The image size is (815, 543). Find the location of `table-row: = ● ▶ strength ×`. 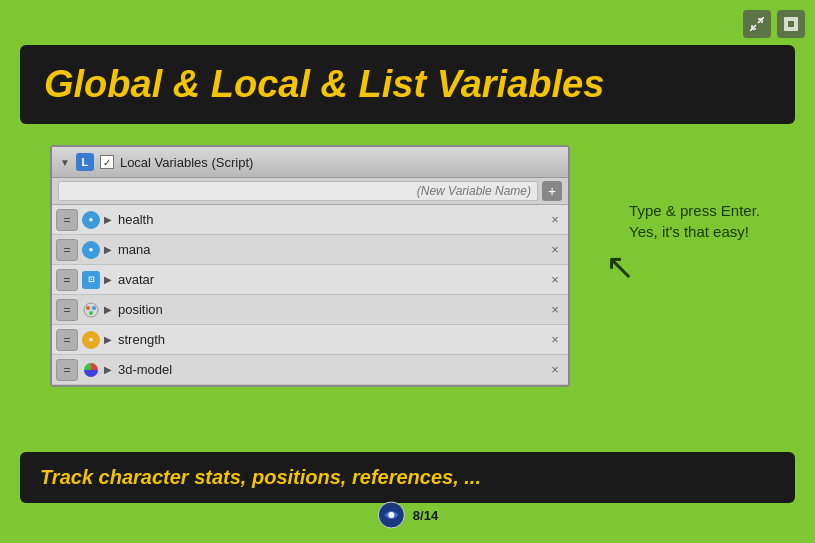

table-row: = ● ▶ strength × is located at coordinates (310, 340).